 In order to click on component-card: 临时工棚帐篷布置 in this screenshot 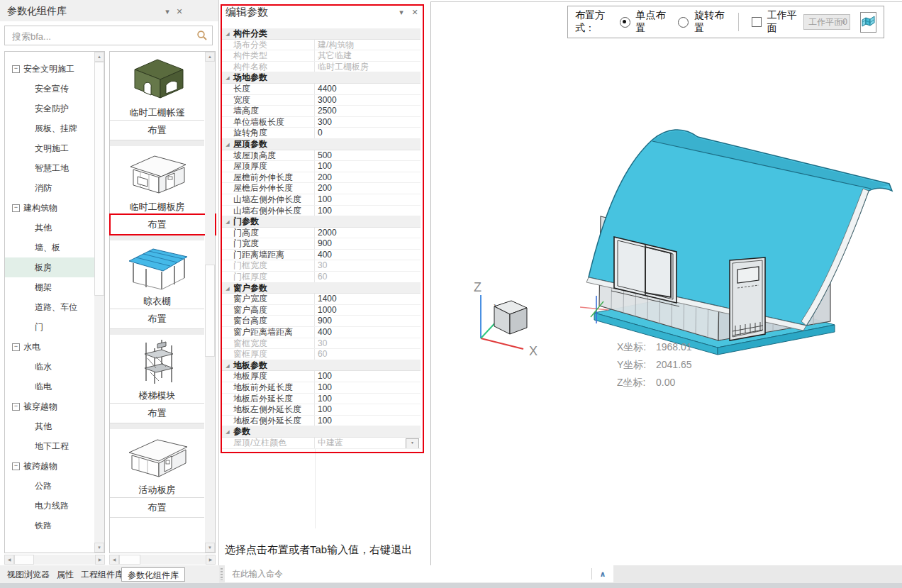, I will do `click(157, 96)`.